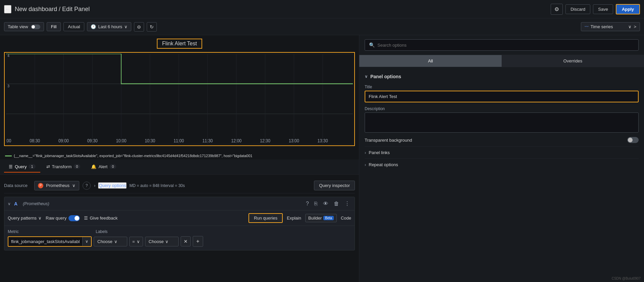 The width and height of the screenshot is (644, 282). What do you see at coordinates (50, 232) in the screenshot?
I see `metric-header: Metric` at bounding box center [50, 232].